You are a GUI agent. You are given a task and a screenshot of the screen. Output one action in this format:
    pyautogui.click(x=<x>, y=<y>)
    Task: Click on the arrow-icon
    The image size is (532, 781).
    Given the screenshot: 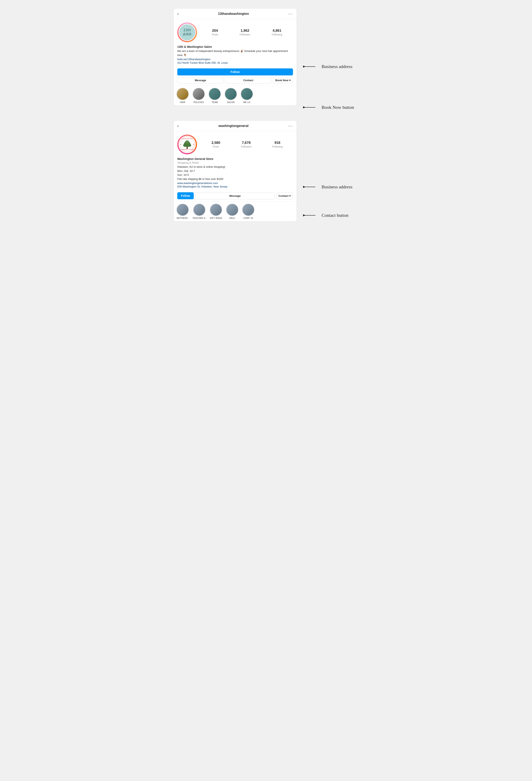 What is the action you would take?
    pyautogui.click(x=311, y=67)
    